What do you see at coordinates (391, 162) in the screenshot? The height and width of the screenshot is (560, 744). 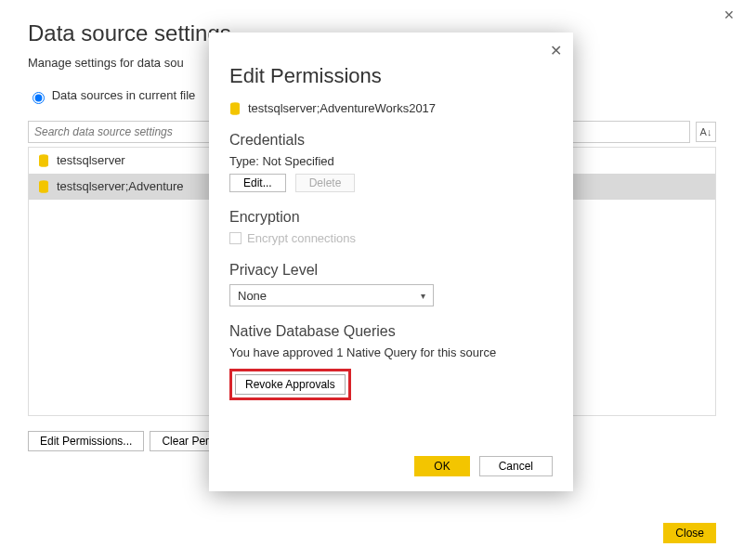 I see `credentials-type: Type: Not Specified` at bounding box center [391, 162].